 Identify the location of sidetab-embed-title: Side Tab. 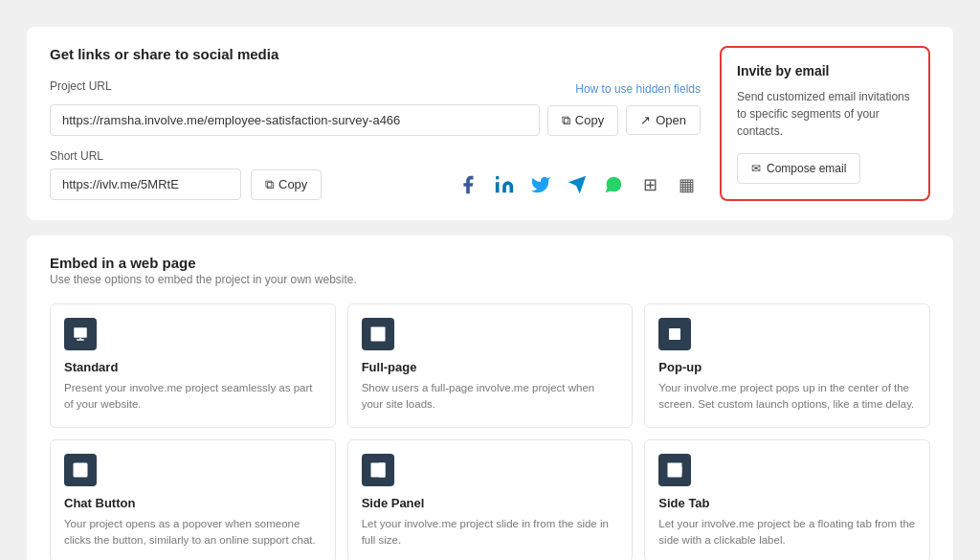
(787, 504).